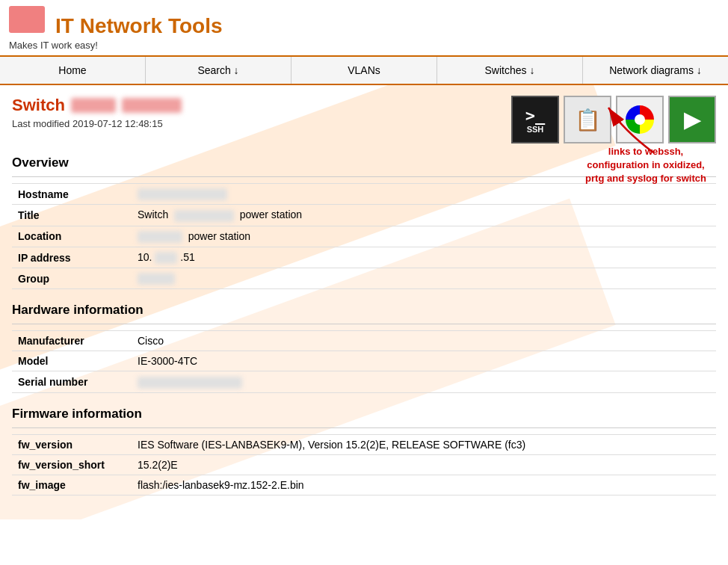  I want to click on config-icon: 📋, so click(587, 120).